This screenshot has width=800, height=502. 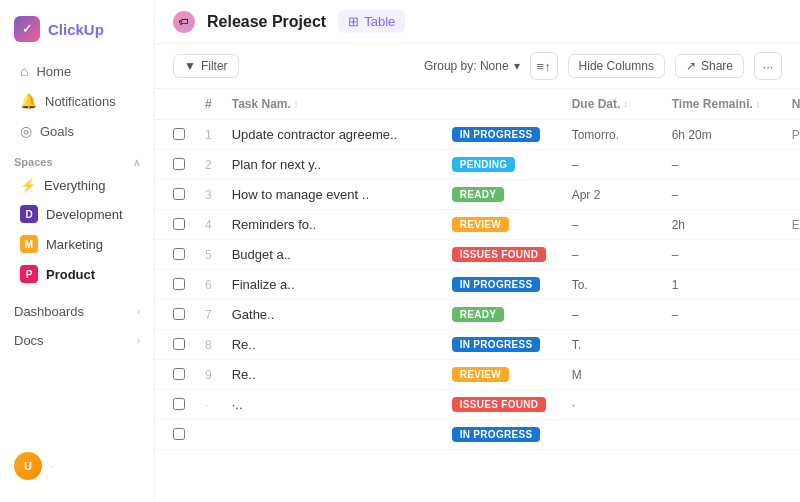 I want to click on table-row: 6Finalize a..IN PROGRESSTo.1, so click(x=478, y=285).